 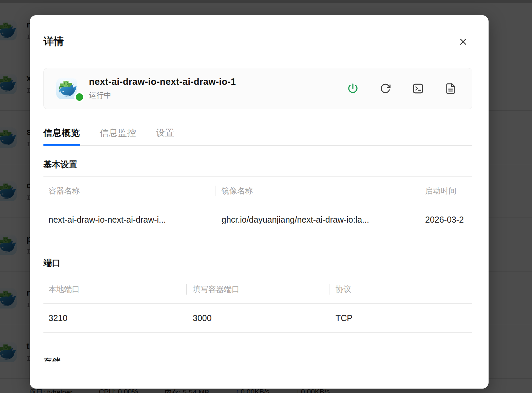 I want to click on section-title-basic: 基本设置, so click(x=258, y=164).